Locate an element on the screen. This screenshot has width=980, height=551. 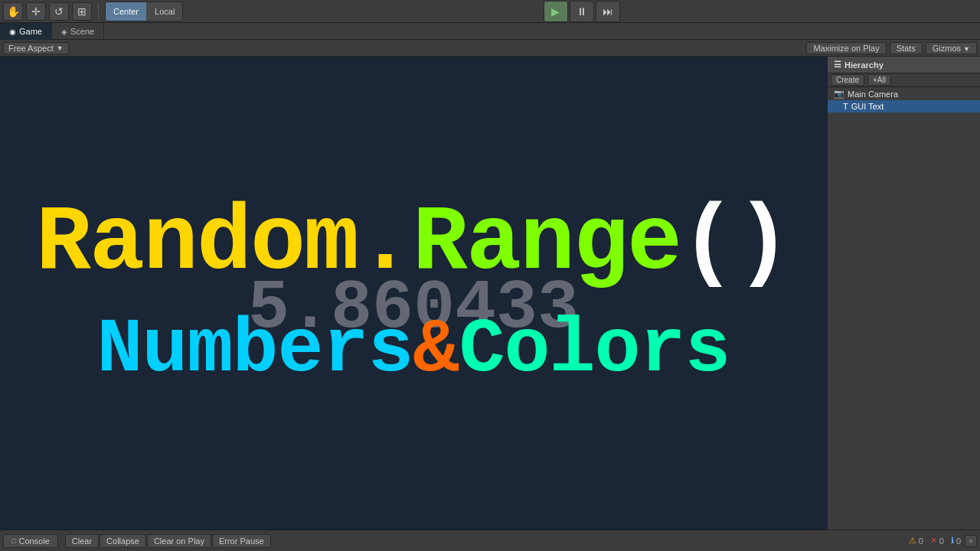
console-tab: □ Console is located at coordinates (31, 541).